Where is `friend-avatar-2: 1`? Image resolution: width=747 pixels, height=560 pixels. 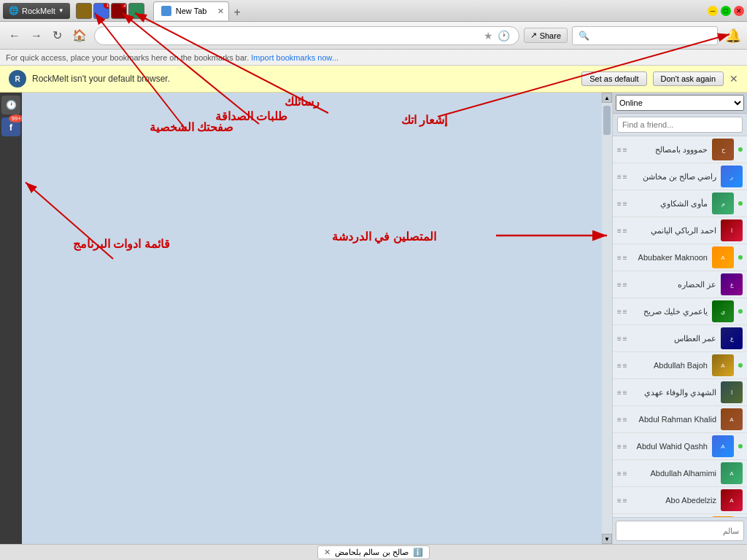 friend-avatar-2: 1 is located at coordinates (101, 11).